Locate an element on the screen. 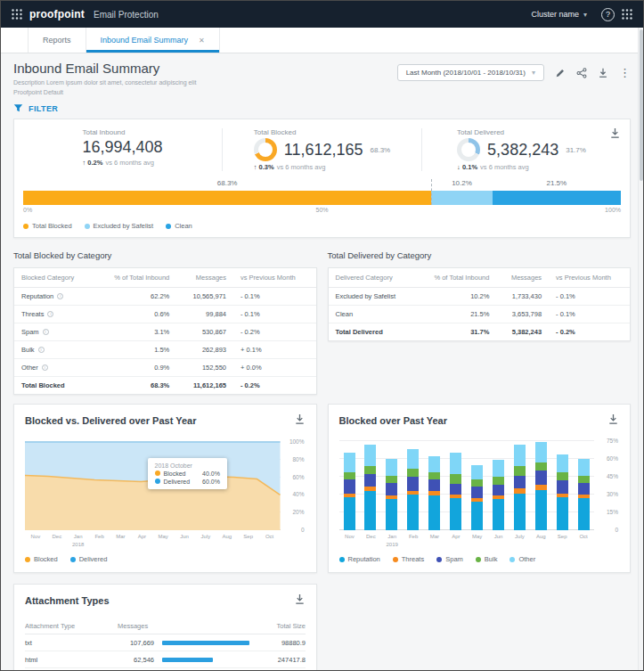  cell-vs-previous: + 0.1% is located at coordinates (274, 350).